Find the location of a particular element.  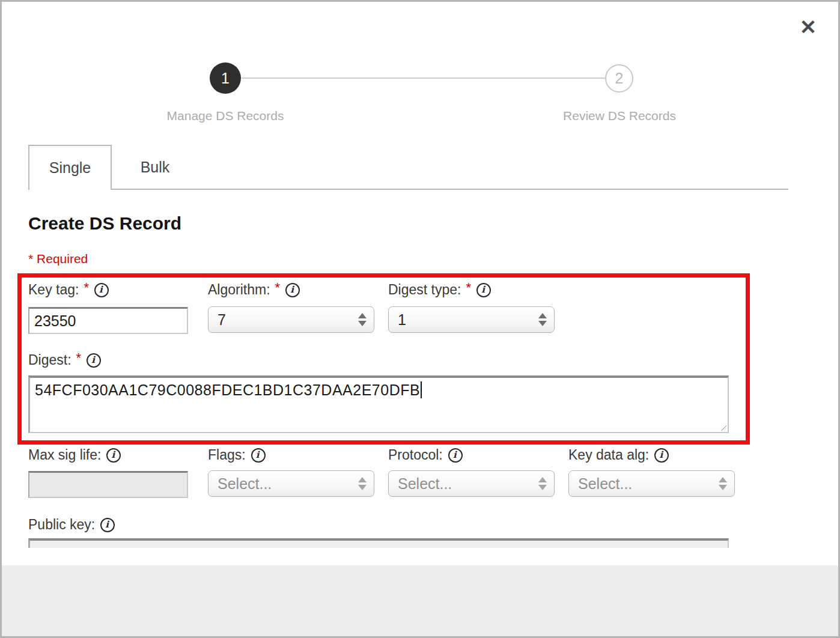

stepper-connector-line is located at coordinates (423, 78).